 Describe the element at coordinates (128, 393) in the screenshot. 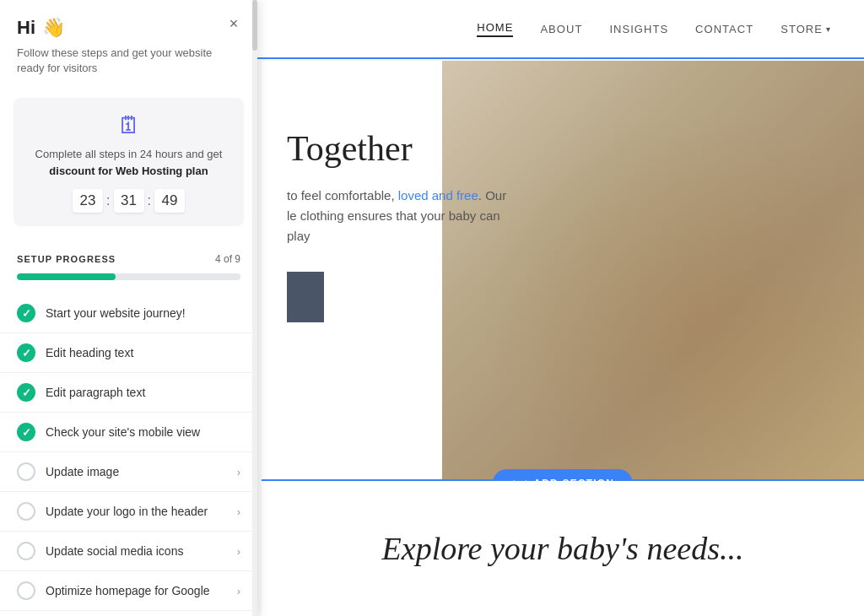

I see `checklist-item-edit-paragraph: ✓ Edit paragraph text` at that location.